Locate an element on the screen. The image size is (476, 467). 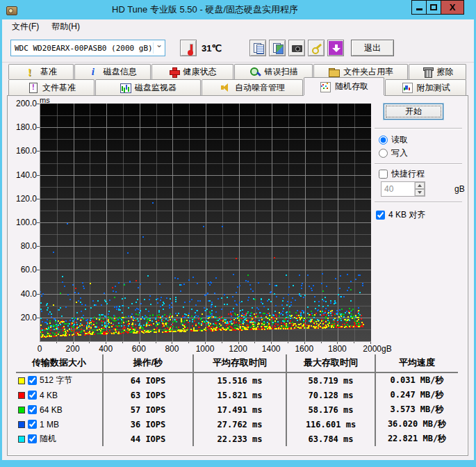
series-label: 随机 is located at coordinates (48, 439).